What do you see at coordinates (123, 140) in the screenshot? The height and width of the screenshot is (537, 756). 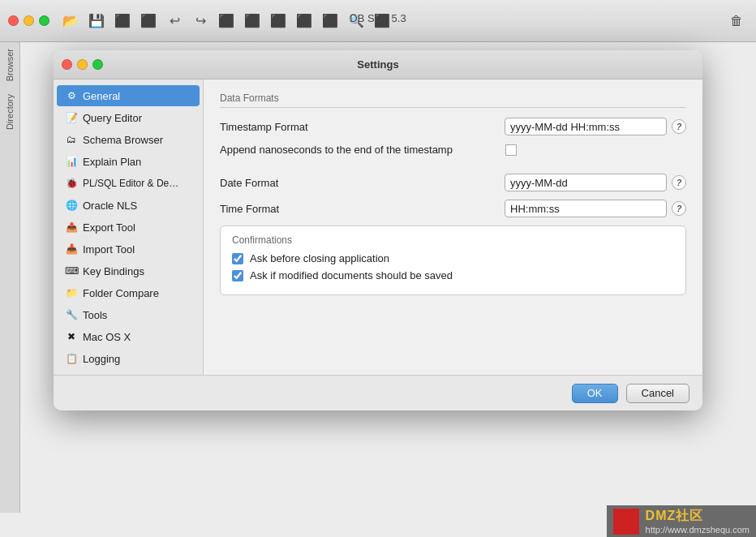 I see `sidebar-item-label-schema-browser: Schema Browser` at bounding box center [123, 140].